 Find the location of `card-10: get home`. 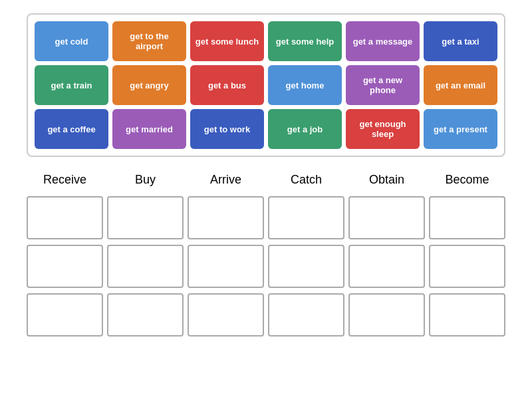

card-10: get home is located at coordinates (305, 85).